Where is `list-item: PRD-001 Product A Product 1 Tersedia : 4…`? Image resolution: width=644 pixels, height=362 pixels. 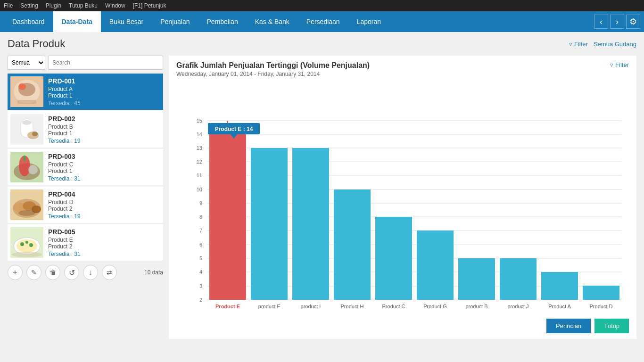
list-item: PRD-001 Product A Product 1 Tersedia : 4… is located at coordinates (85, 92).